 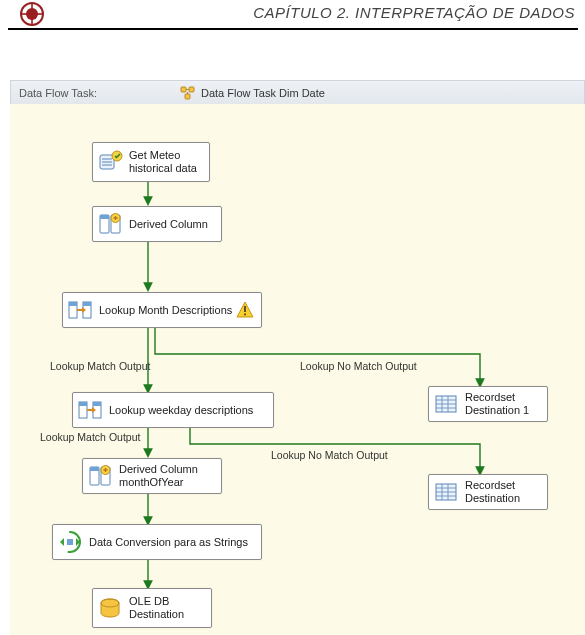 I want to click on node-oledb-destination: OLE DB Destination, so click(x=152, y=608).